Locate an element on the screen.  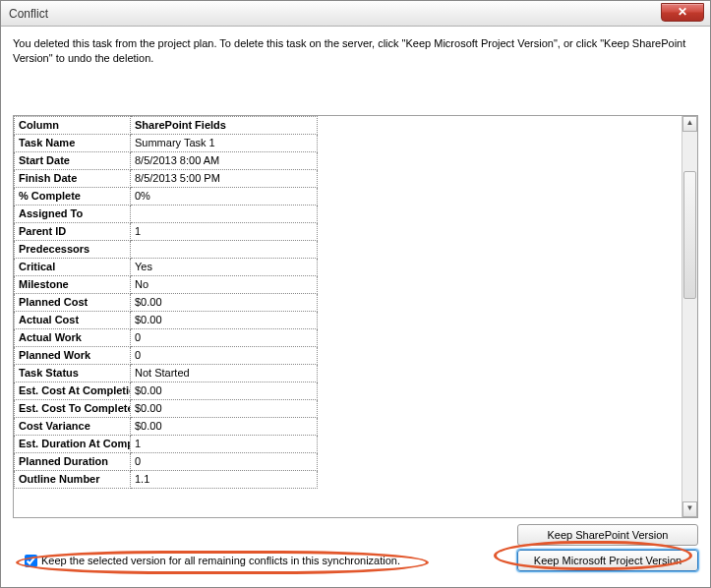
table-row: Finish Date8/5/2013 5:00 PM is located at coordinates (166, 178).